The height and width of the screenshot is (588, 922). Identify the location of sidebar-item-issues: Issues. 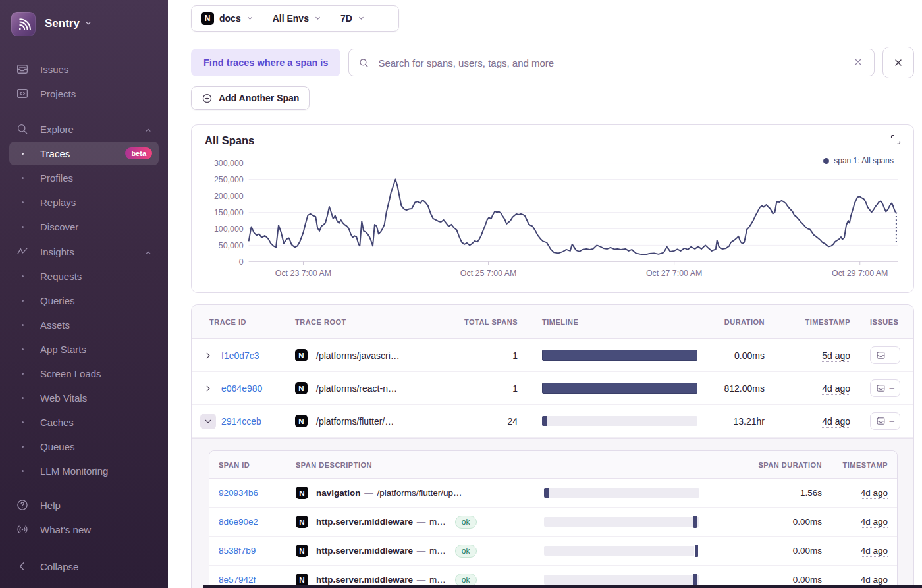
(84, 69).